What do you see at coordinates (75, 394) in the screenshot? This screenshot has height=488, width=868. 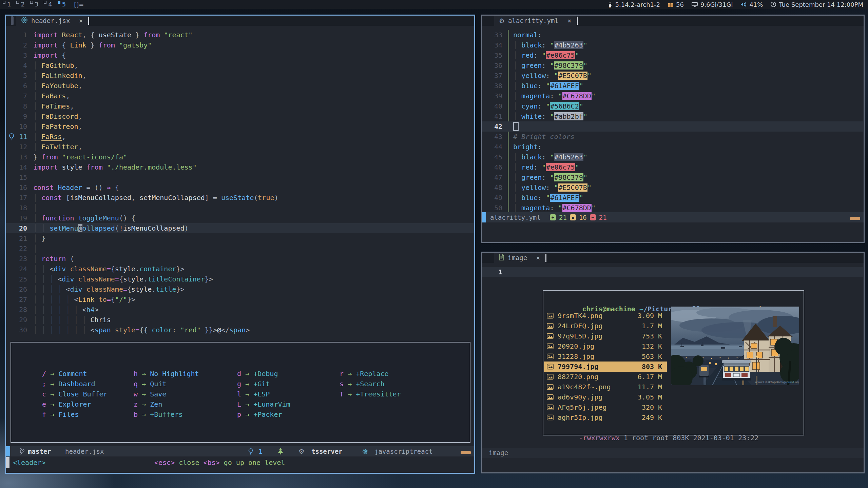 I see `whichkey-item-close-buffer: c → Close Buffer` at bounding box center [75, 394].